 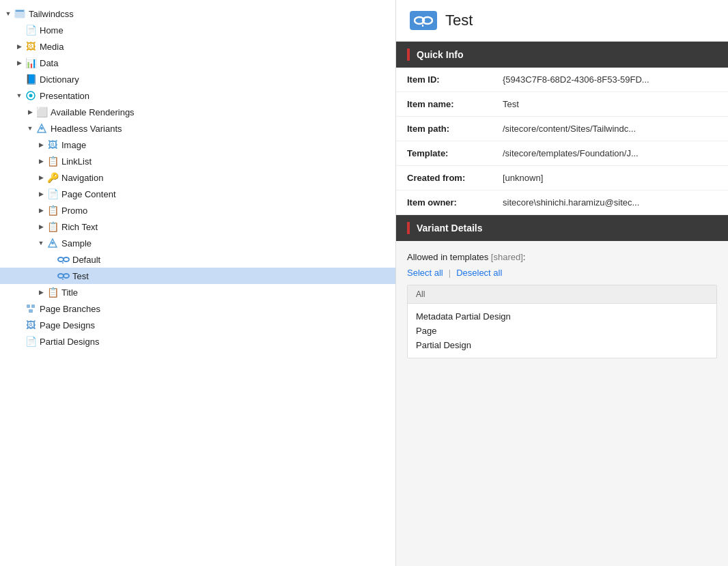 What do you see at coordinates (523, 178) in the screenshot?
I see `info-value-4: [unknown]` at bounding box center [523, 178].